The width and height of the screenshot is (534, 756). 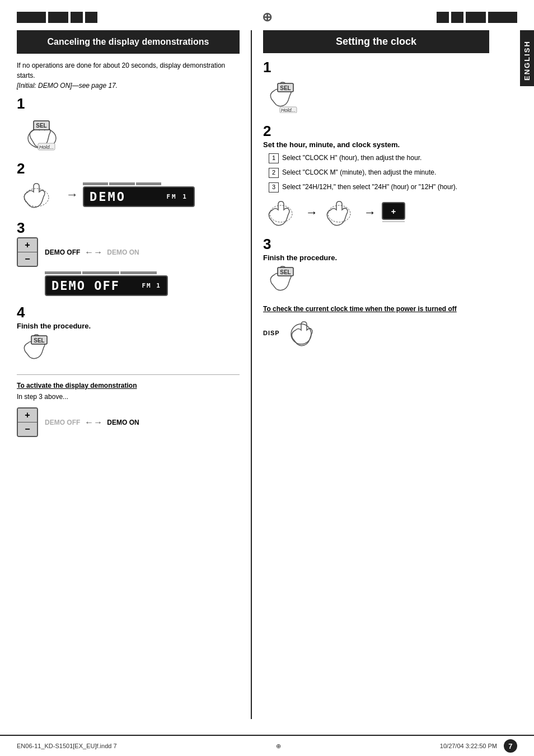 What do you see at coordinates (376, 327) in the screenshot?
I see `check-section: To check the current clock time when the…` at bounding box center [376, 327].